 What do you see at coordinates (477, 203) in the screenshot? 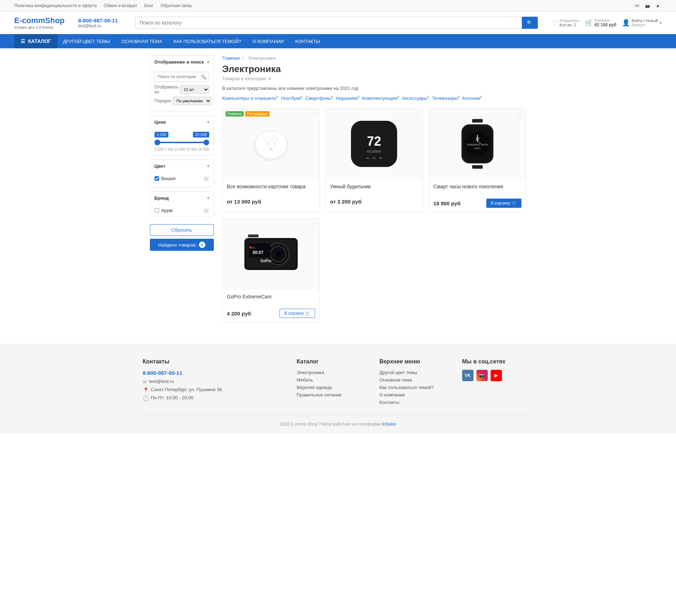
I see `product-price-row-3: 18 900 руб В корзину 🛒` at bounding box center [477, 203].